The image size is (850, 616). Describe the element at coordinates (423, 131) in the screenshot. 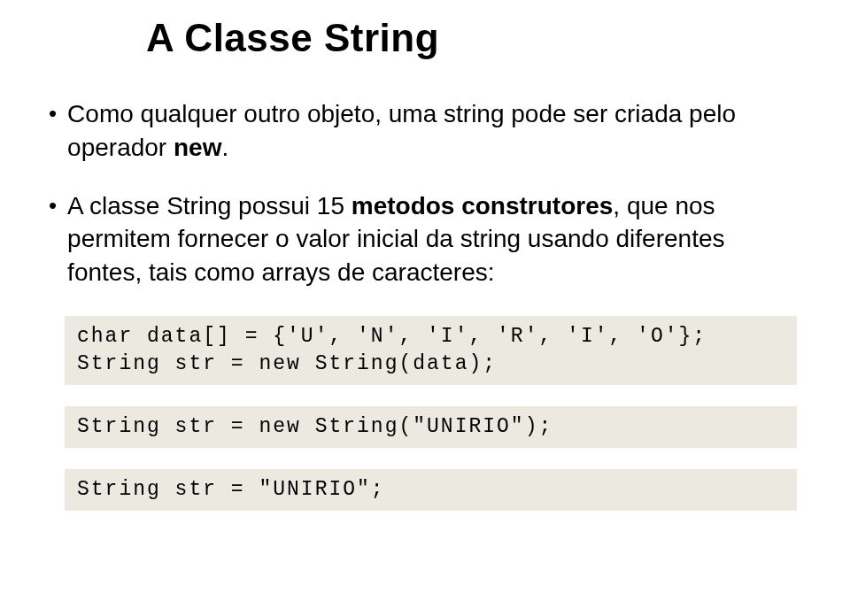

I see `bullet-item: • Como qualquer outro objeto, uma string…` at that location.